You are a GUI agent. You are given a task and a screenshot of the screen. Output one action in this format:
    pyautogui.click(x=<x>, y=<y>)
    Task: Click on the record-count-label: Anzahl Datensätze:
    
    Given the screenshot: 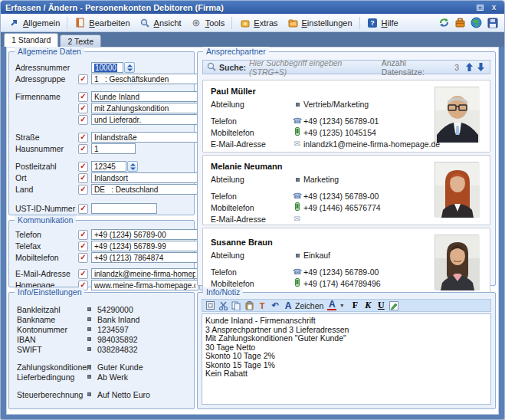 What is the action you would take?
    pyautogui.click(x=417, y=67)
    